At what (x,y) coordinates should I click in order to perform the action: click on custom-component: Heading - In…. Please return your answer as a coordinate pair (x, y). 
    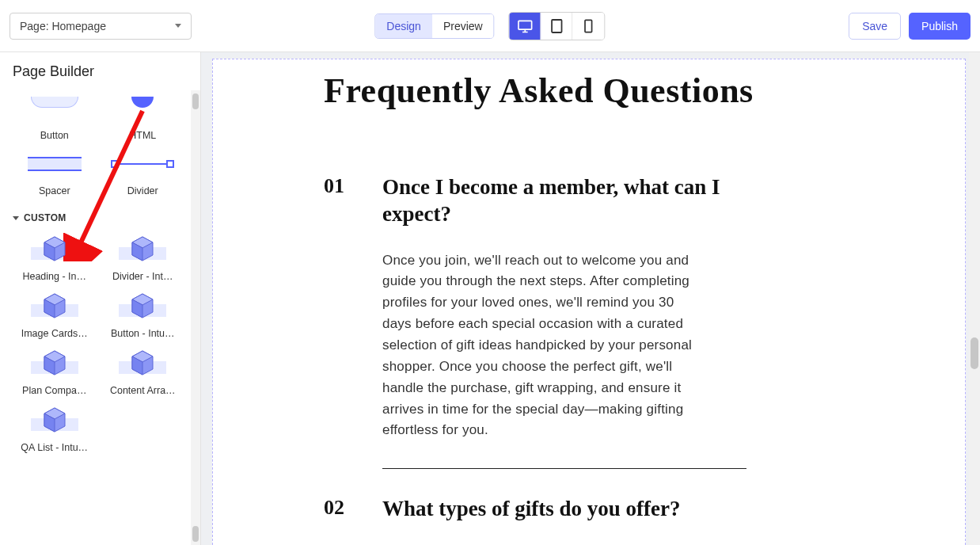
    Looking at the image, I should click on (55, 257).